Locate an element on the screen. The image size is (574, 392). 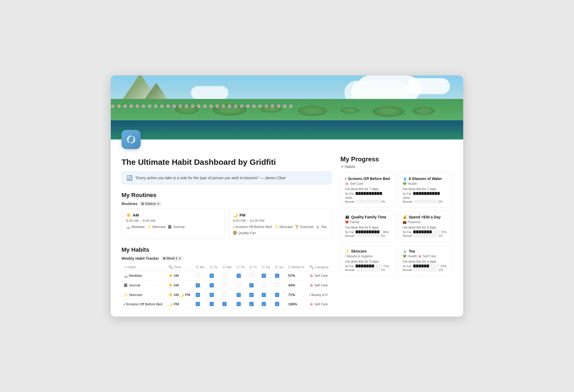
quote-icon: 🔄 is located at coordinates (129, 178).